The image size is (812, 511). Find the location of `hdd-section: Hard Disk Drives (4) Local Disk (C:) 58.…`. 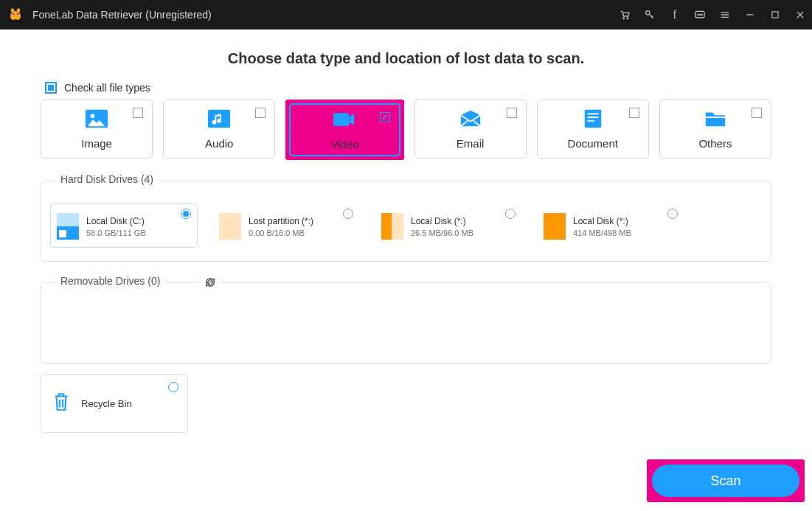

hdd-section: Hard Disk Drives (4) Local Disk (C:) 58.… is located at coordinates (406, 221).